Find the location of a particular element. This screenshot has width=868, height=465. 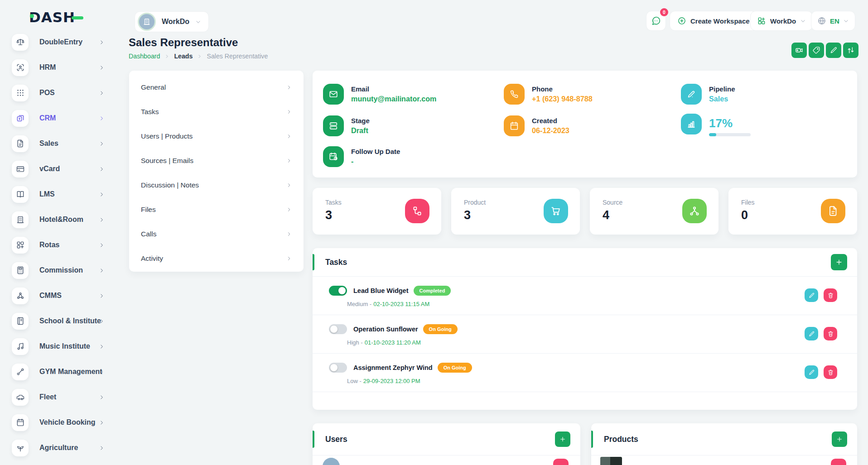

pipeline-label: Pipeline is located at coordinates (722, 88).